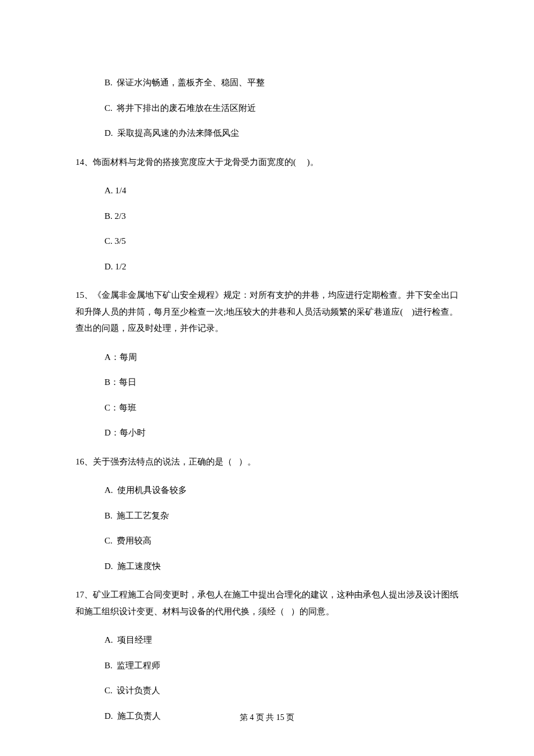  What do you see at coordinates (282, 516) in the screenshot?
I see `q16-option-b: B. 施工工艺复杂` at bounding box center [282, 516].